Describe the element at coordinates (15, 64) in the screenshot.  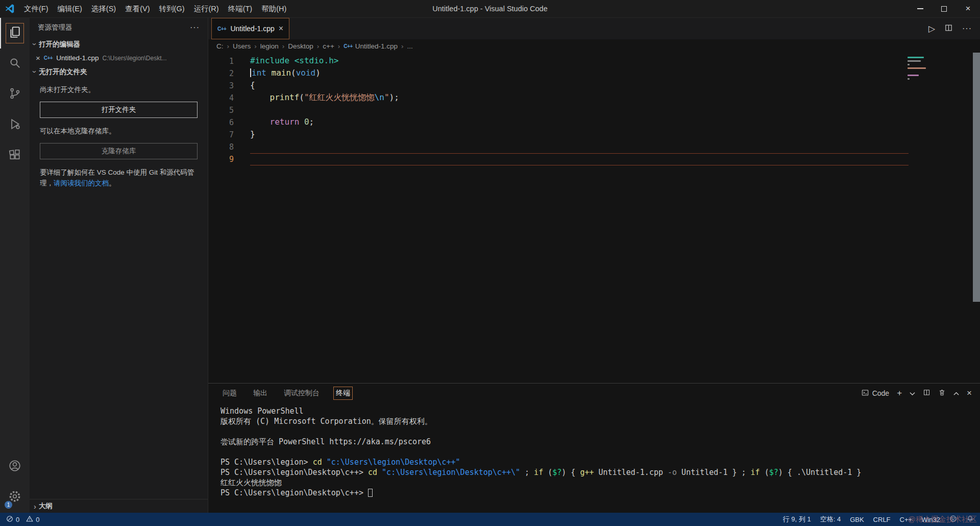
I see `activity-search-button` at that location.